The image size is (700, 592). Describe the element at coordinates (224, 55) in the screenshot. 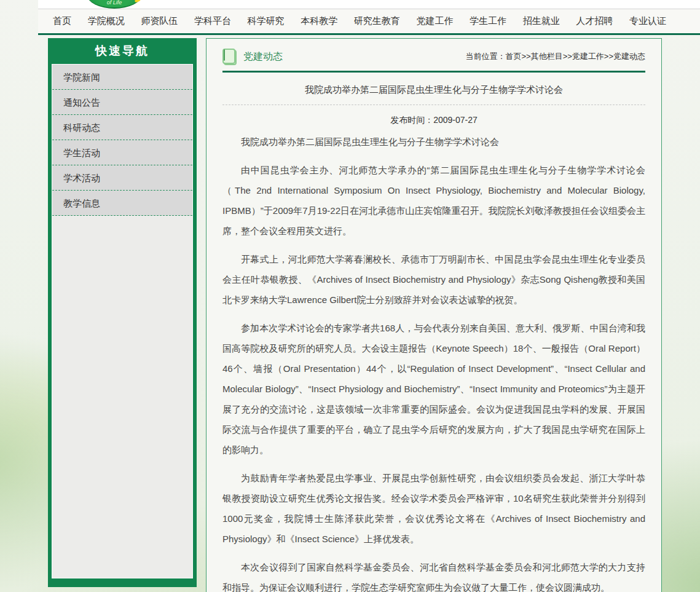

I see `document-stack-icon-glyph` at that location.